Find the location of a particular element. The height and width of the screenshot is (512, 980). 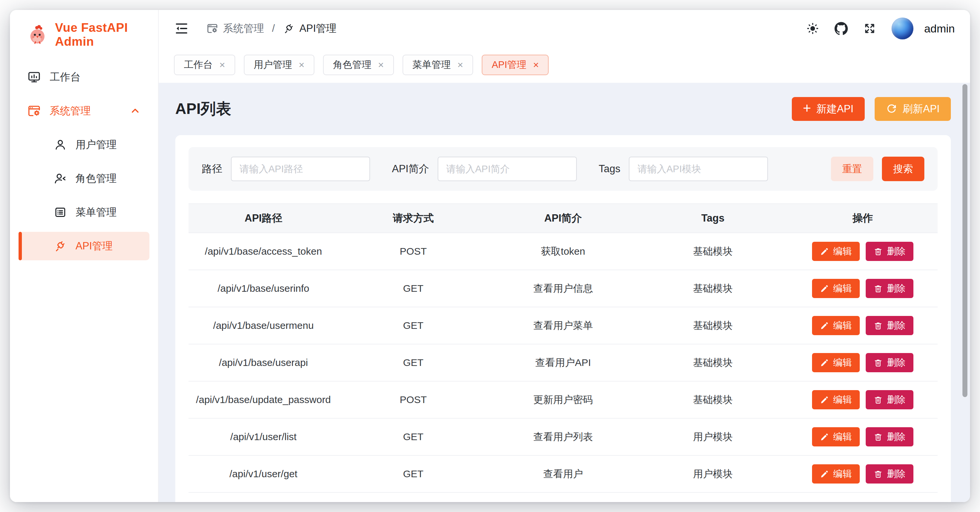

api-path-cell: /api/v1/base/access_token is located at coordinates (263, 251).